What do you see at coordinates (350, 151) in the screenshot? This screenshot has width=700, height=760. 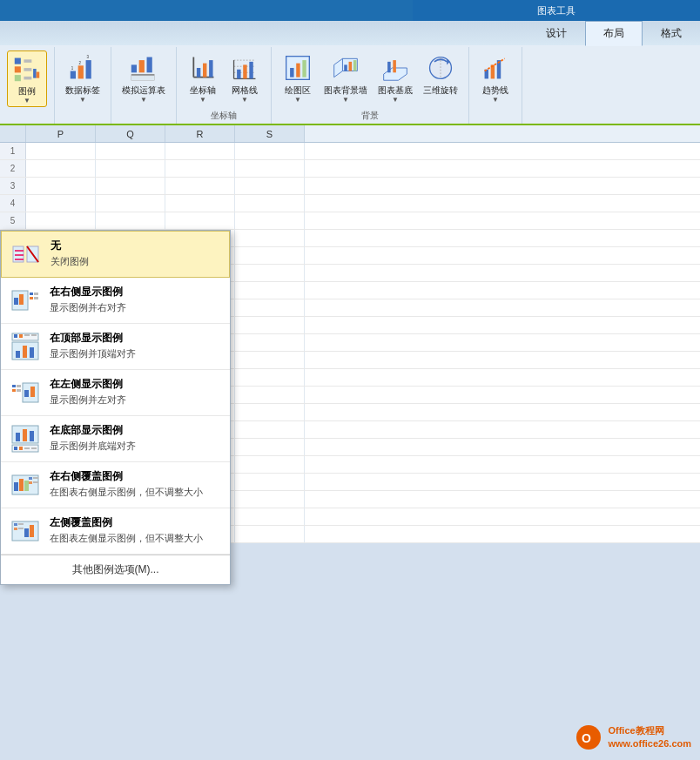 I see `table-row: 1` at bounding box center [350, 151].